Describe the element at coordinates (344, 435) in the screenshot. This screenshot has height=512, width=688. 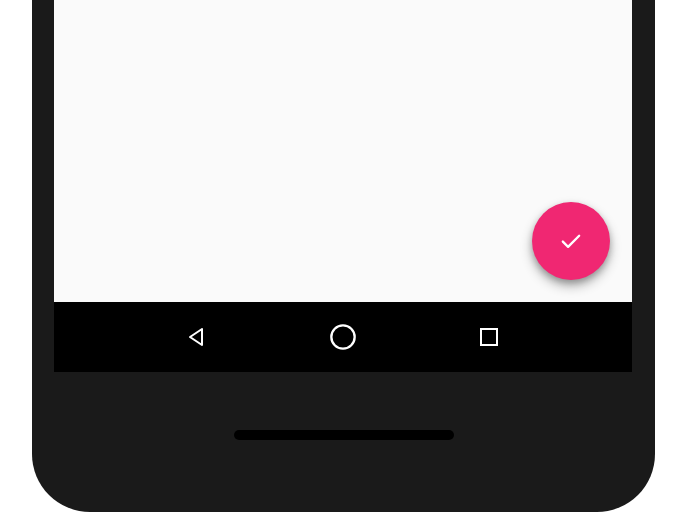
I see `phone-speaker-slot` at that location.